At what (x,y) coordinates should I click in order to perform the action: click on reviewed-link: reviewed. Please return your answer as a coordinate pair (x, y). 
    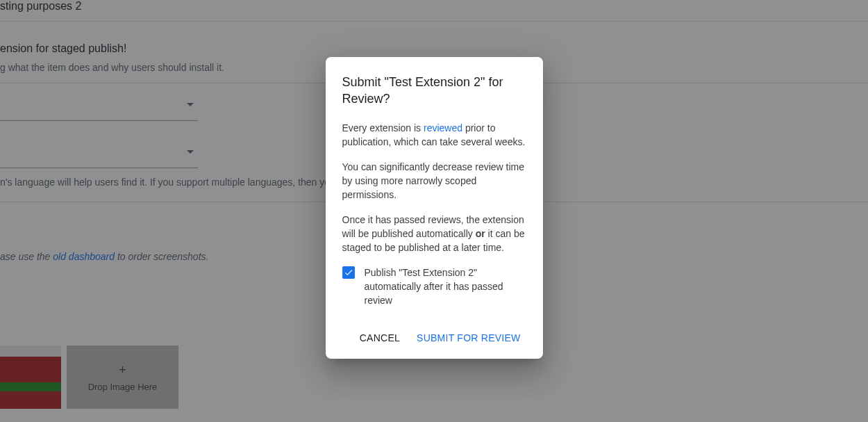
    Looking at the image, I should click on (443, 128).